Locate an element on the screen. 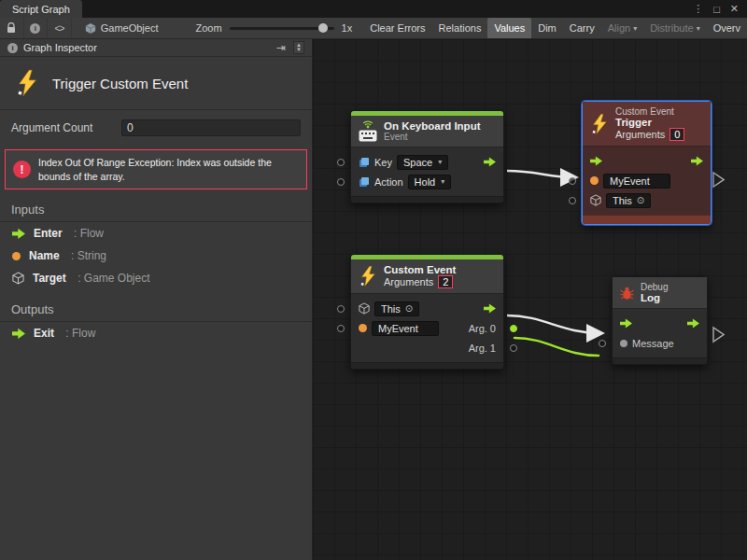  zoom-value: 1x is located at coordinates (347, 28).